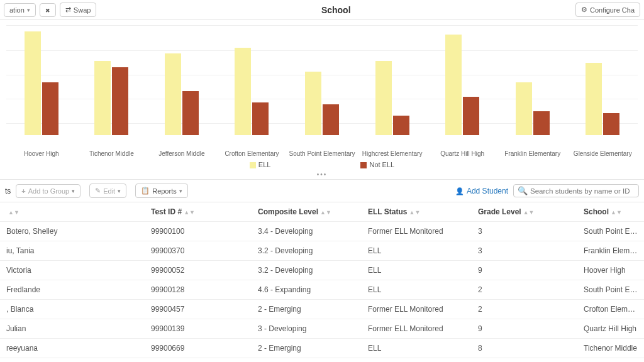 The height and width of the screenshot is (362, 644). I want to click on edit-button: Edit, so click(108, 191).